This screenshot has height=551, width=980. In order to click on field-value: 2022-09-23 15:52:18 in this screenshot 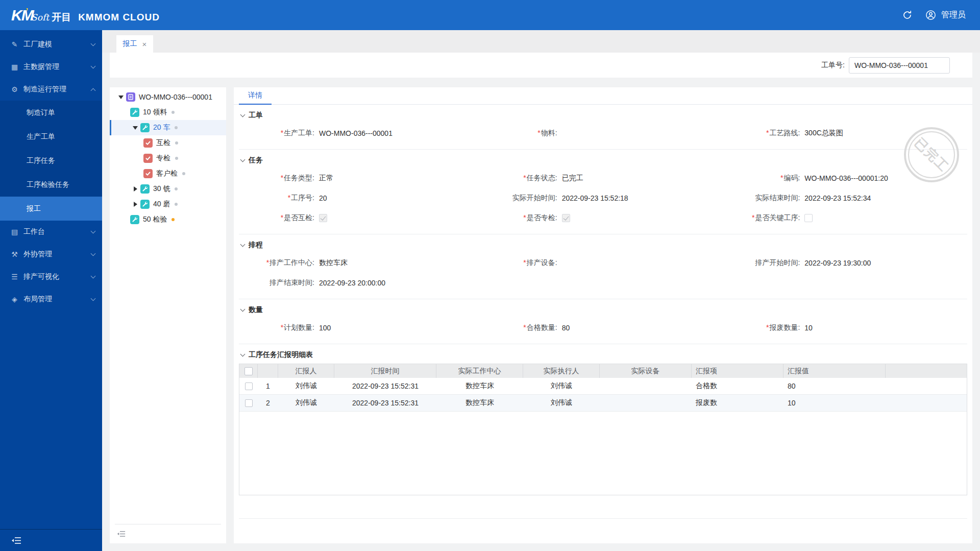, I will do `click(595, 198)`.